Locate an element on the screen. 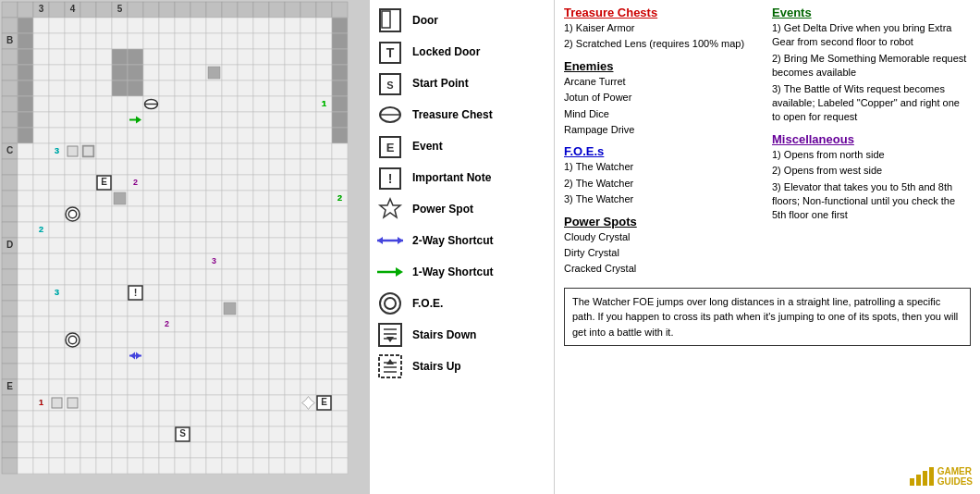  logo-text: GAMERGUIDES is located at coordinates (955, 476).